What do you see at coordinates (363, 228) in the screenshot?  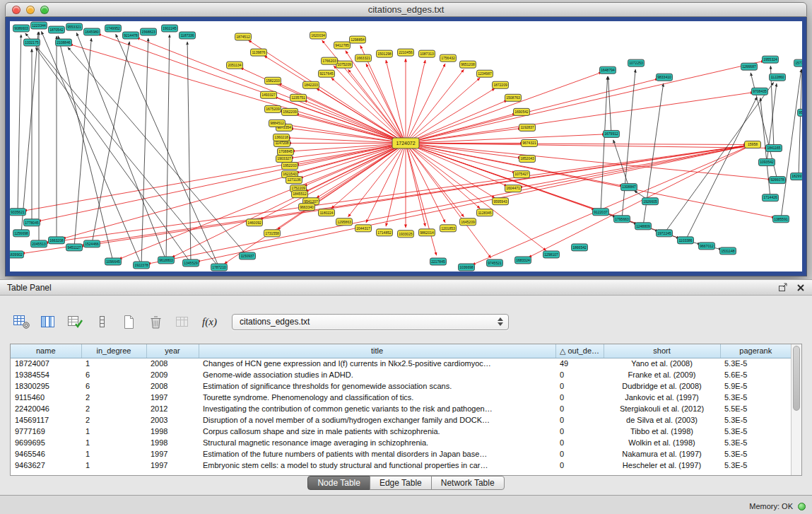 I see `network-node: 2044317` at bounding box center [363, 228].